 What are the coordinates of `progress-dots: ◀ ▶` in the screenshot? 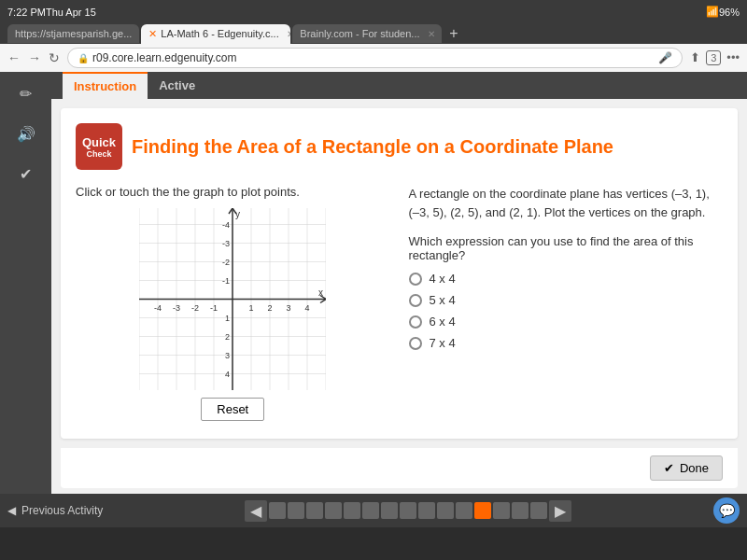 It's located at (408, 511).